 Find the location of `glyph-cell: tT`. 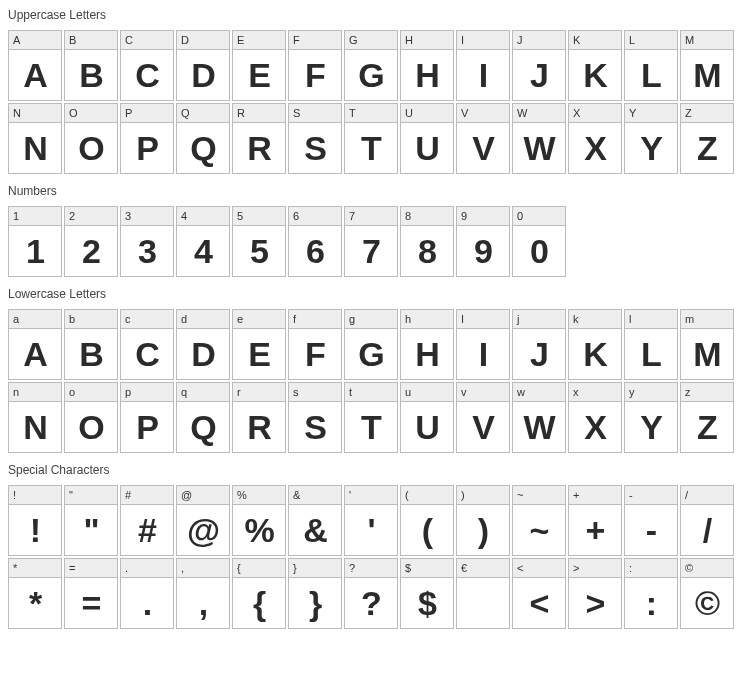

glyph-cell: tT is located at coordinates (371, 418).